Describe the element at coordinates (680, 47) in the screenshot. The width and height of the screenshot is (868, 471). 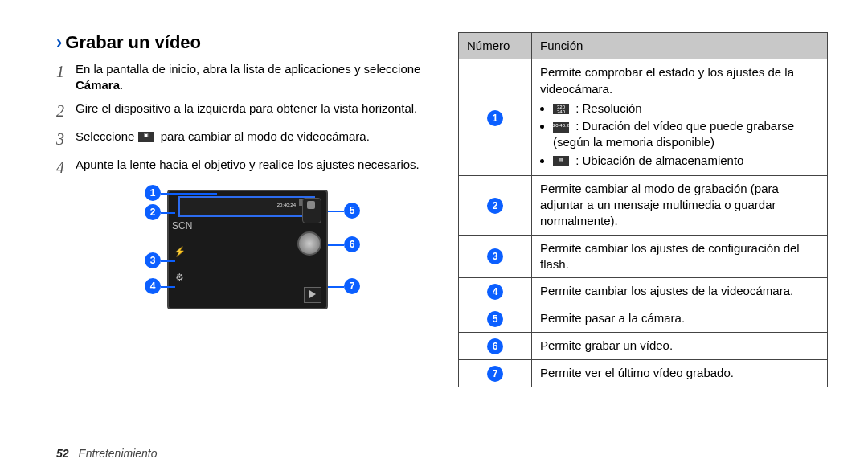
I see `th-function: Función` at that location.